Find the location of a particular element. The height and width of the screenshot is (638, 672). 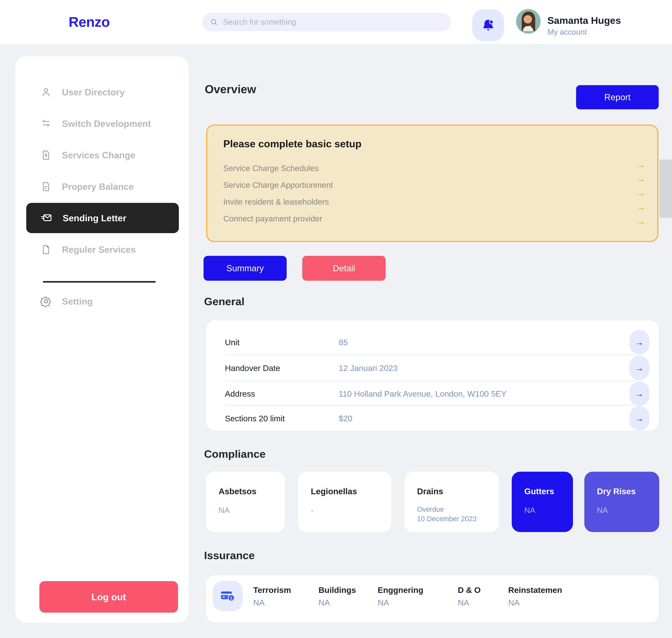

document-icon is located at coordinates (46, 187).